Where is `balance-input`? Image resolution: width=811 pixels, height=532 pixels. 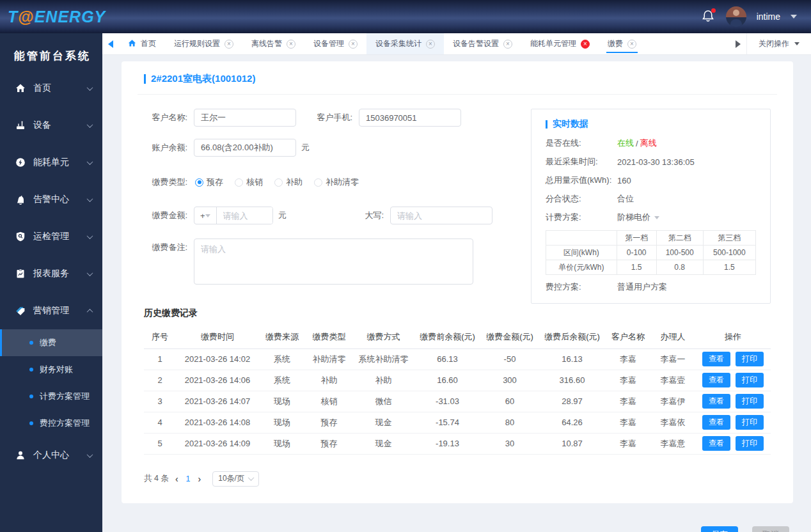
balance-input is located at coordinates (245, 148).